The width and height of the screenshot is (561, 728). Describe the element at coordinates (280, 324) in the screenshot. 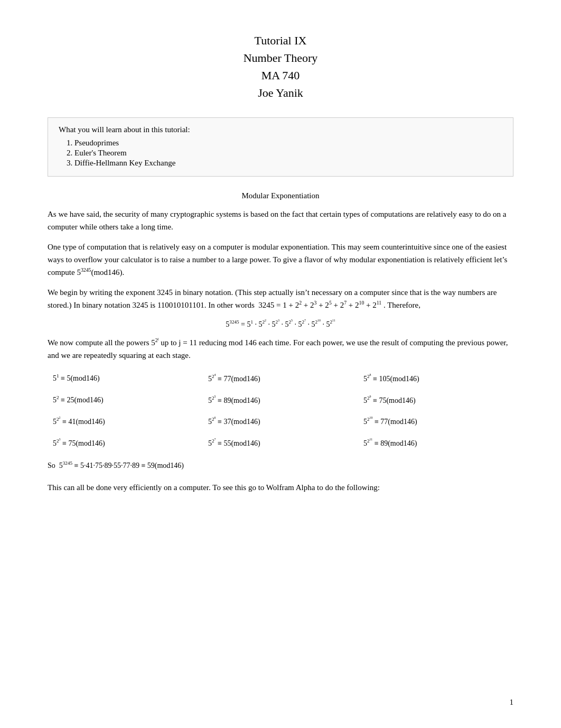

I see `power-expand-display: 53245 = 51 · 522 · 523 · 525 · 527 · 521…` at that location.